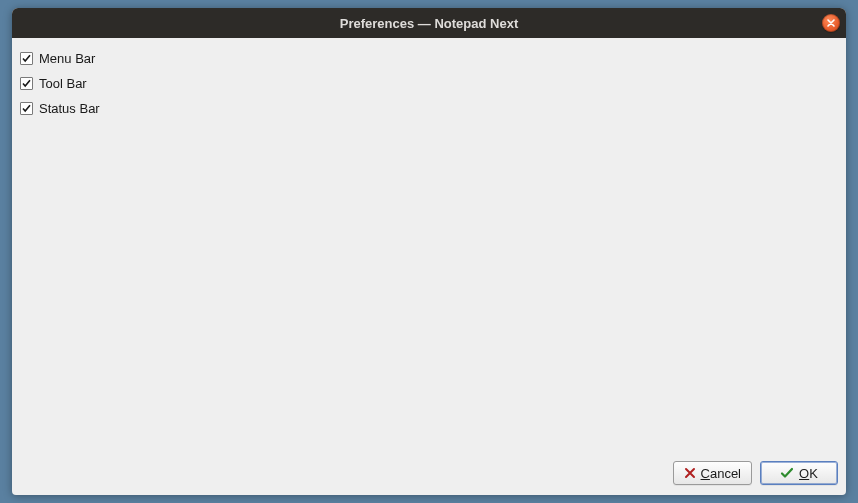 The height and width of the screenshot is (503, 858). Describe the element at coordinates (429, 475) in the screenshot. I see `dialog-buttons: Cancel OK` at that location.